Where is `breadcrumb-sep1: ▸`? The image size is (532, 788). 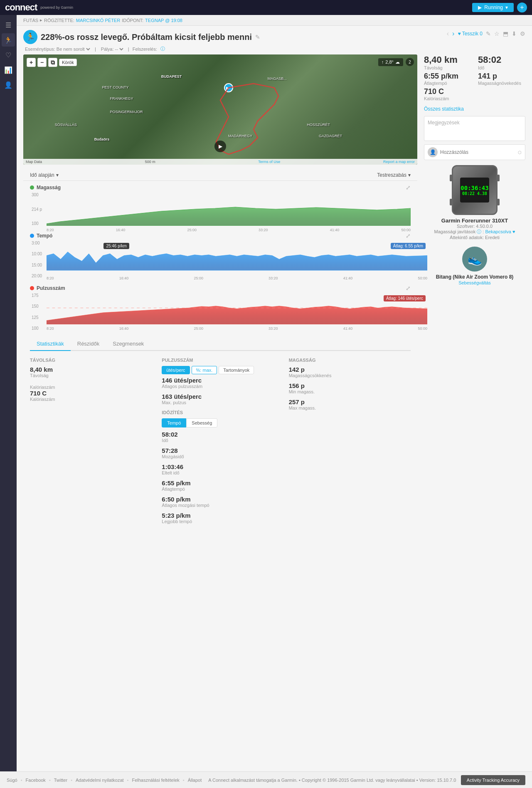
breadcrumb-sep1: ▸ is located at coordinates (41, 20).